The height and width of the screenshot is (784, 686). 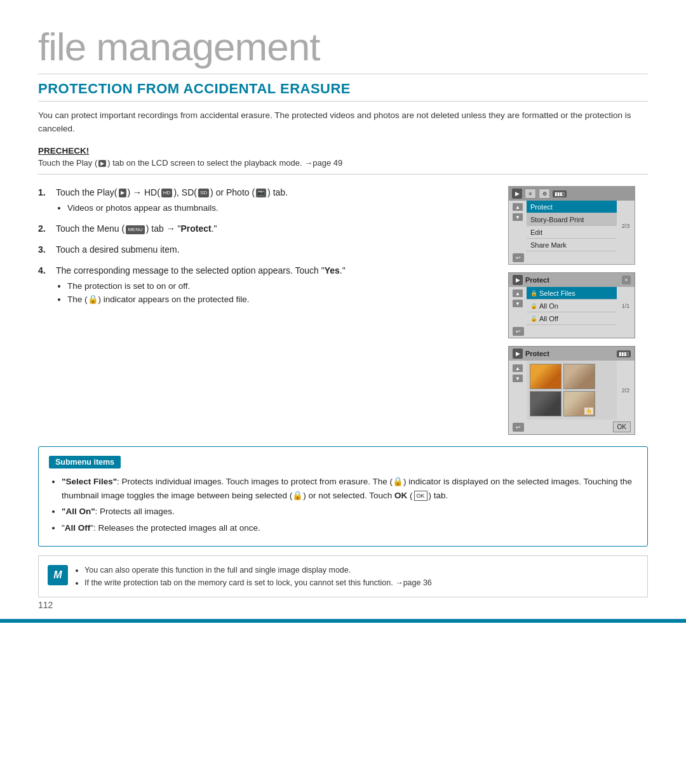 I want to click on submenu-item-alloff: "All Off": Releases the protected images…, so click(x=349, y=528).